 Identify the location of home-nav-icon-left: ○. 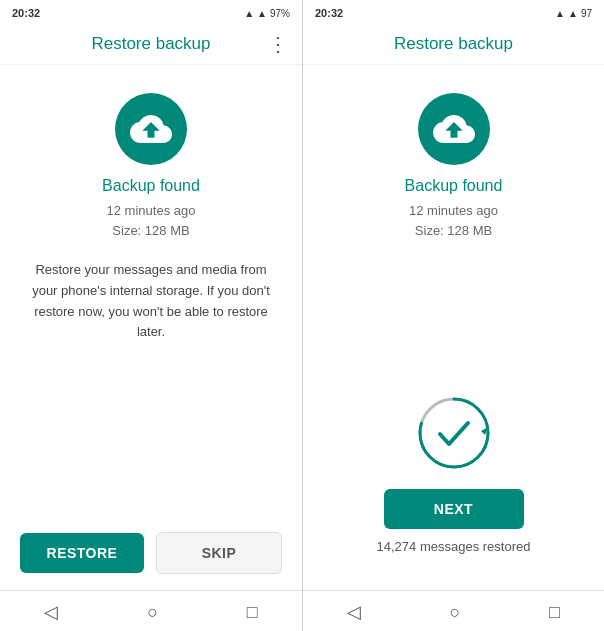
(152, 612).